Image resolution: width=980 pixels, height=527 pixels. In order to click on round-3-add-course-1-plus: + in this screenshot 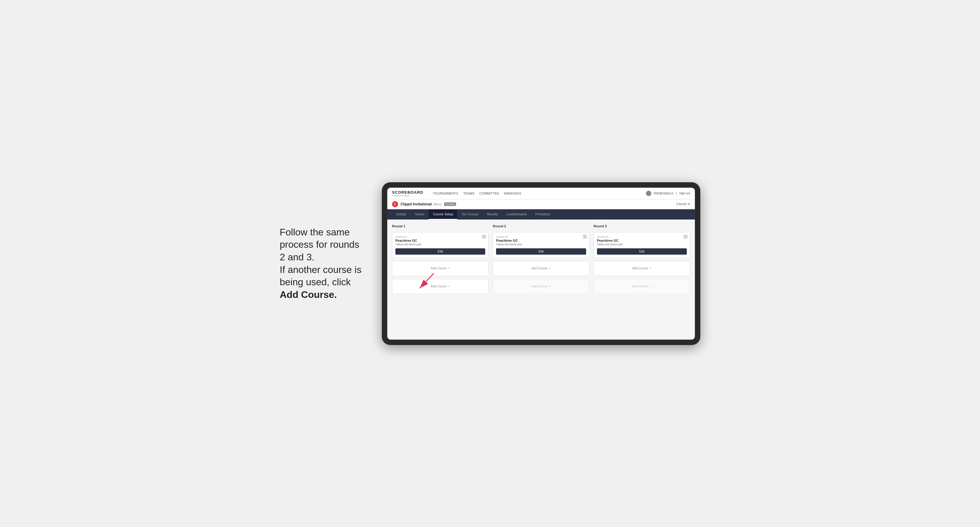, I will do `click(651, 268)`.